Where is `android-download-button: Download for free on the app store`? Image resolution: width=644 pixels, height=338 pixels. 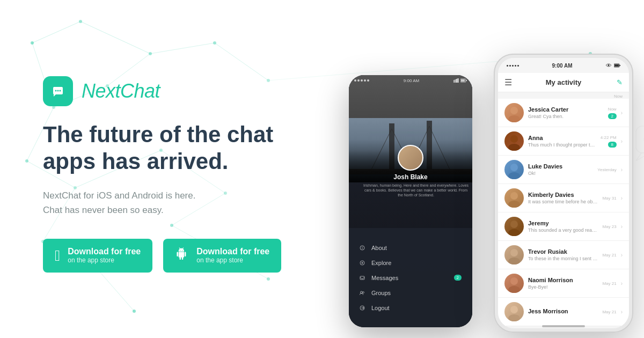
android-download-button: Download for free on the app store is located at coordinates (222, 255).